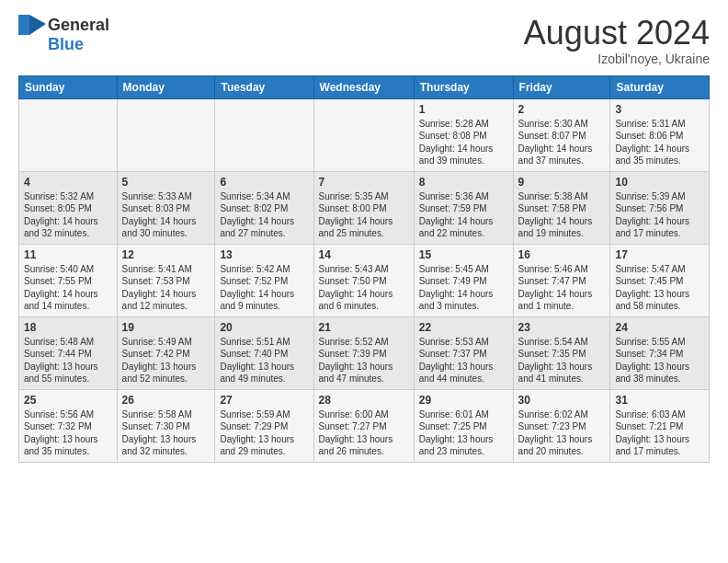 Image resolution: width=728 pixels, height=563 pixels. What do you see at coordinates (364, 255) in the screenshot?
I see `day-number: 14` at bounding box center [364, 255].